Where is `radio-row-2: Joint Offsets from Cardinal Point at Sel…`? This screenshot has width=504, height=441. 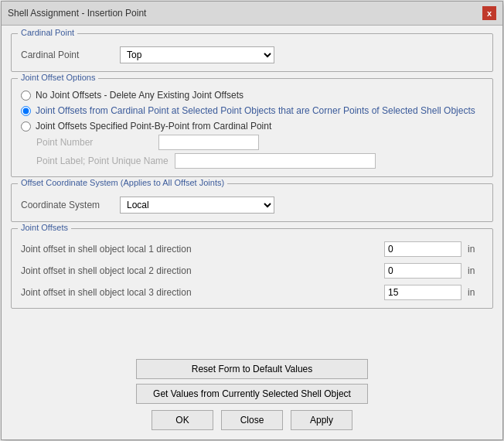 radio-row-2: Joint Offsets from Cardinal Point at Sel… is located at coordinates (252, 111).